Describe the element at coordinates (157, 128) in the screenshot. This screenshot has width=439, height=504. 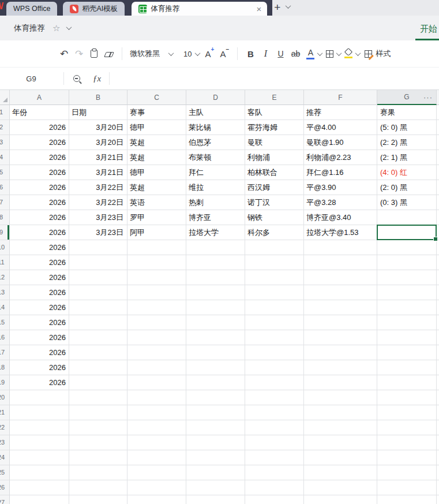
I see `cell-league: 德甲` at that location.